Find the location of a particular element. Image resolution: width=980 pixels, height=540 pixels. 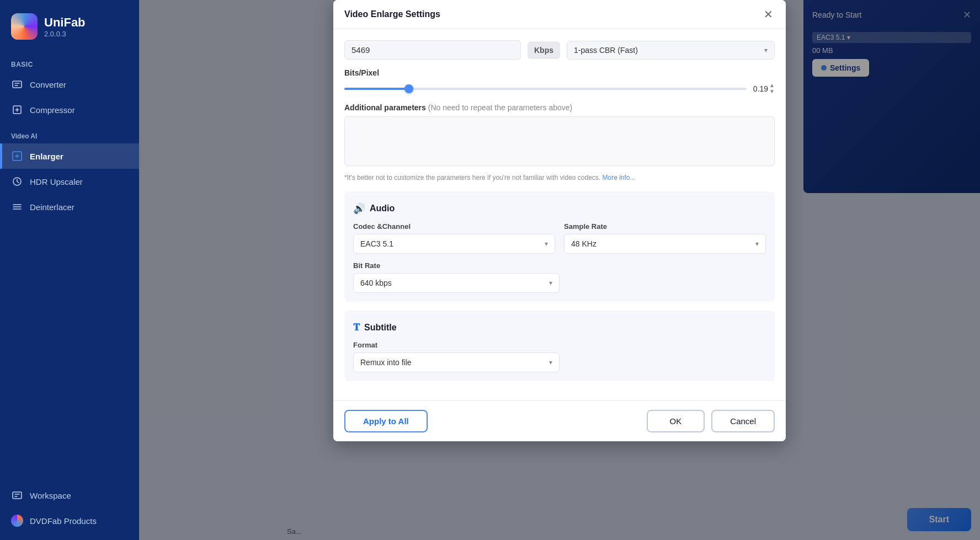

codec-channel-label: Codec &Channel is located at coordinates (454, 226).